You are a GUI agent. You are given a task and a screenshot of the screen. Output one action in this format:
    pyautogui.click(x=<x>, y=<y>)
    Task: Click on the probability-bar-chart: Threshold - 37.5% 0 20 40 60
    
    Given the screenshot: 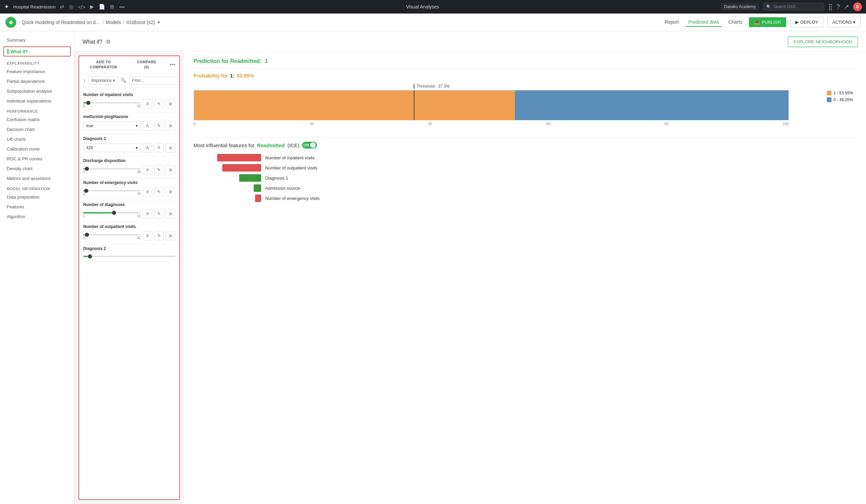 What is the action you would take?
    pyautogui.click(x=491, y=105)
    